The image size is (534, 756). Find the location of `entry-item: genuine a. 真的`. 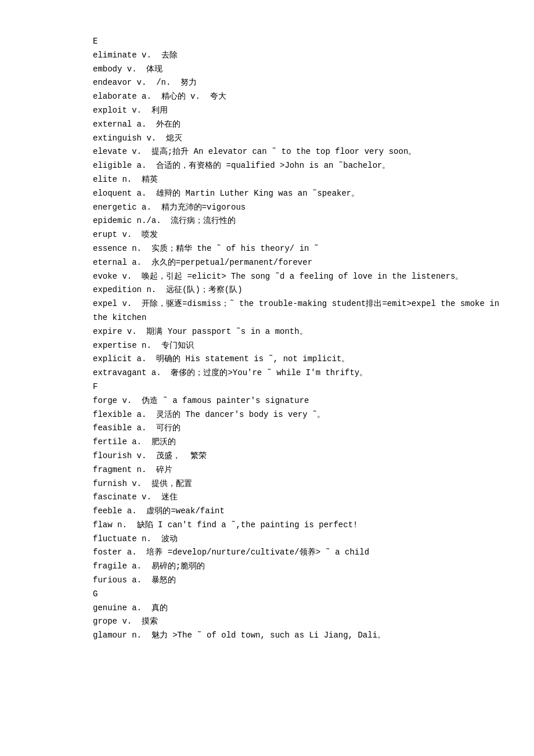

entry-item: genuine a. 真的 is located at coordinates (302, 609).